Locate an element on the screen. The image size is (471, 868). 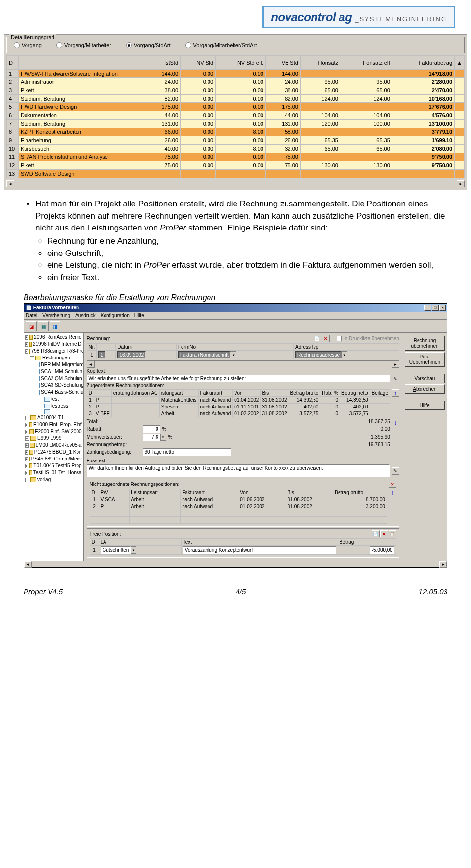
maximize-icon: □ is located at coordinates (435, 308).